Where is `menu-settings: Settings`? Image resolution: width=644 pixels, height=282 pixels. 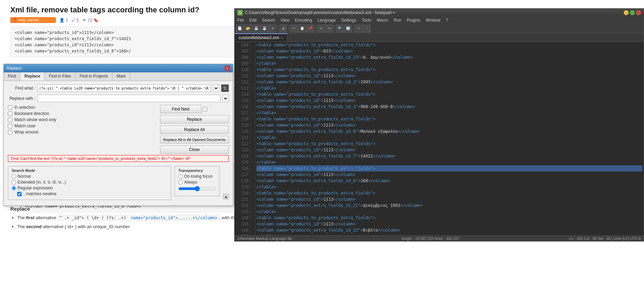
menu-settings: Settings is located at coordinates (348, 20).